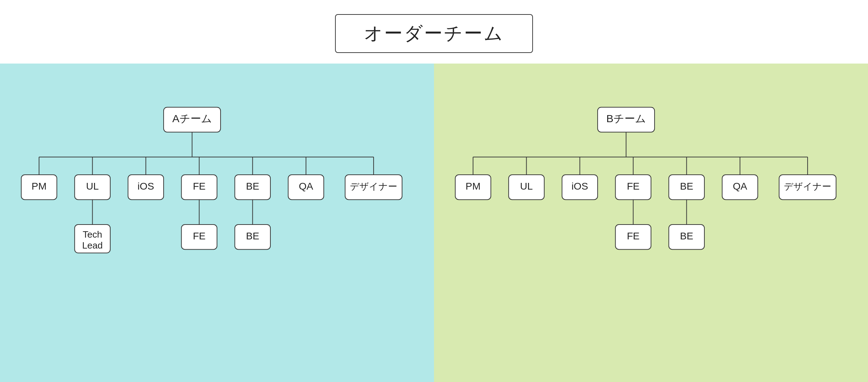 Image resolution: width=868 pixels, height=382 pixels. Describe the element at coordinates (192, 119) in the screenshot. I see `svg-text: Aチーム` at that location.